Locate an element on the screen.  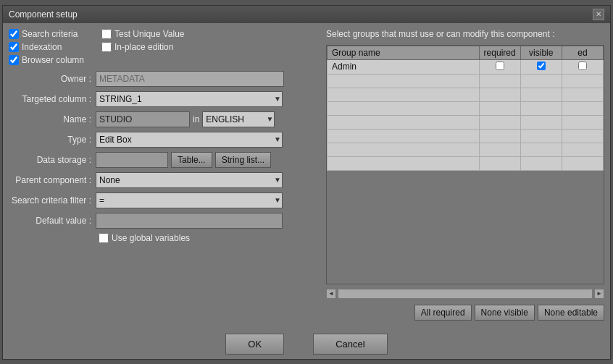
close-button: ✕ is located at coordinates (599, 14).